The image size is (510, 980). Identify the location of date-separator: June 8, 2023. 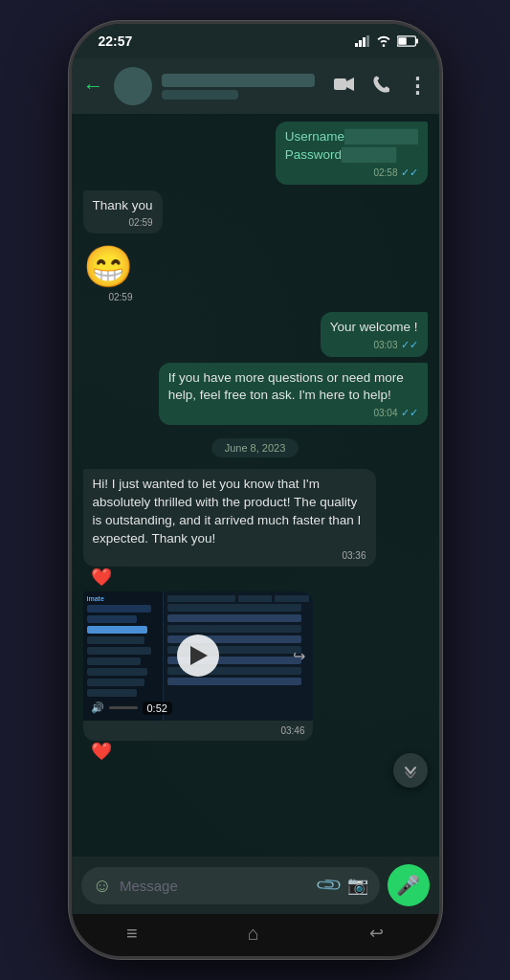
(255, 448).